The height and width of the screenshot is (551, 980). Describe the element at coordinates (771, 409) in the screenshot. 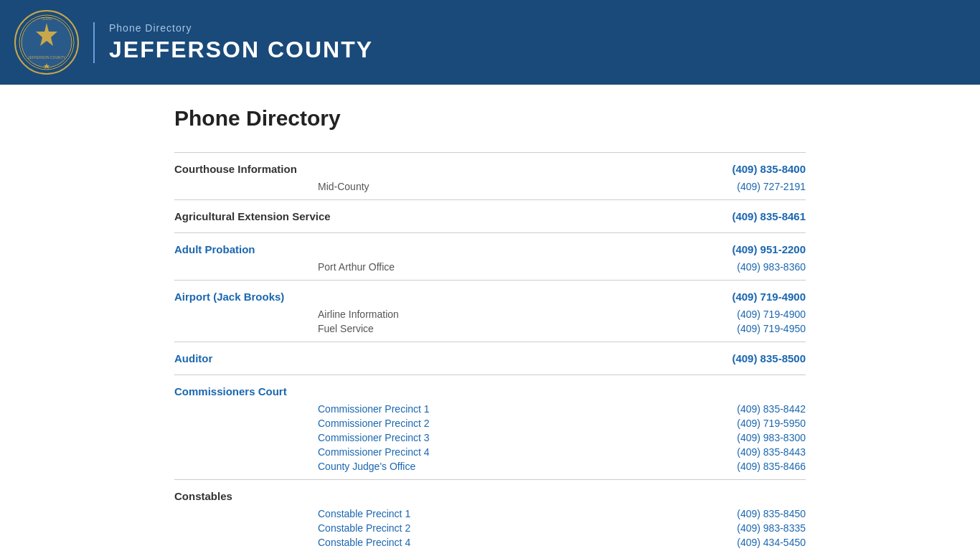

I see `sub-phone-link-commissioners-court-0: (409) 835-8442` at that location.